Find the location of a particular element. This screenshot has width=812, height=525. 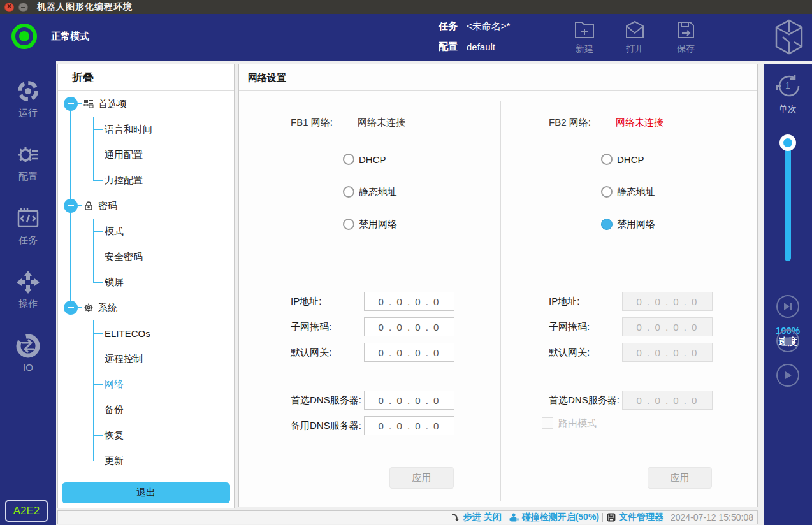

task-config-block: 任务 <未命名>* 配置 default is located at coordinates (474, 41).